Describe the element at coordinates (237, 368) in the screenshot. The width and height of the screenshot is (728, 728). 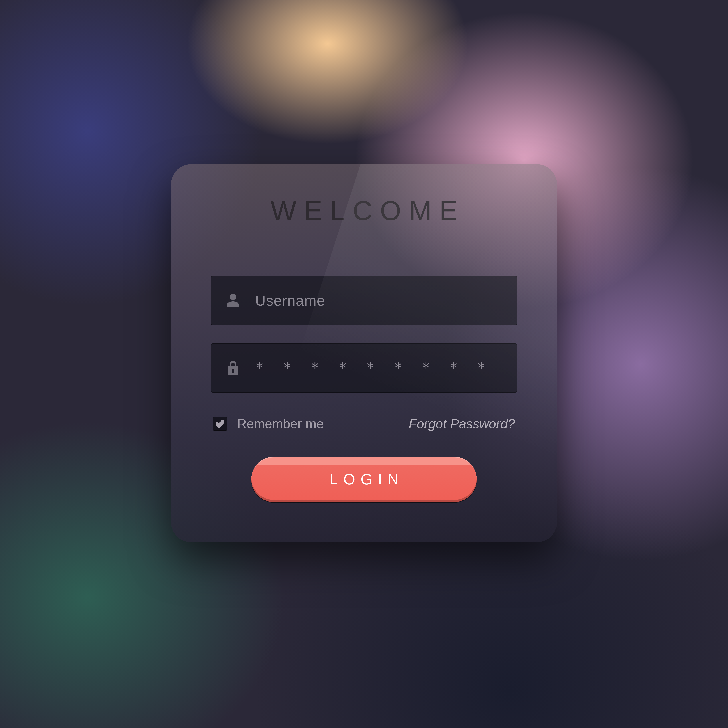
I see `lock-icon` at that location.